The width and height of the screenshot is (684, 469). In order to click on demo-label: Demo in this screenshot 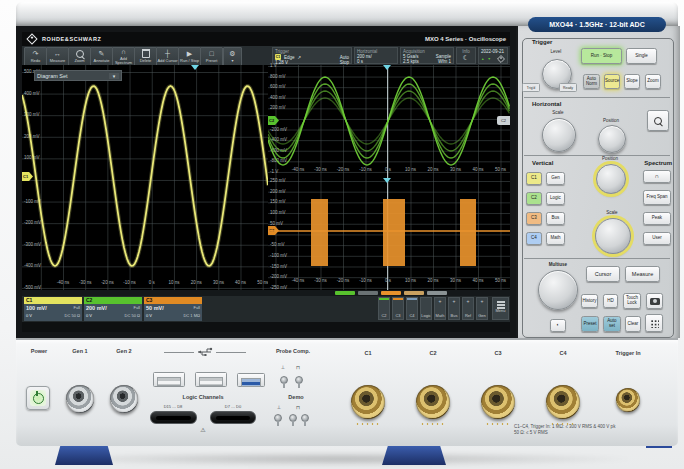, I will do `click(296, 397)`.